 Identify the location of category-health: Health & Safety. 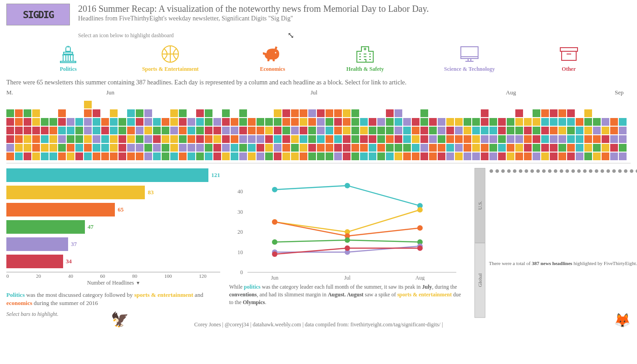
(365, 58).